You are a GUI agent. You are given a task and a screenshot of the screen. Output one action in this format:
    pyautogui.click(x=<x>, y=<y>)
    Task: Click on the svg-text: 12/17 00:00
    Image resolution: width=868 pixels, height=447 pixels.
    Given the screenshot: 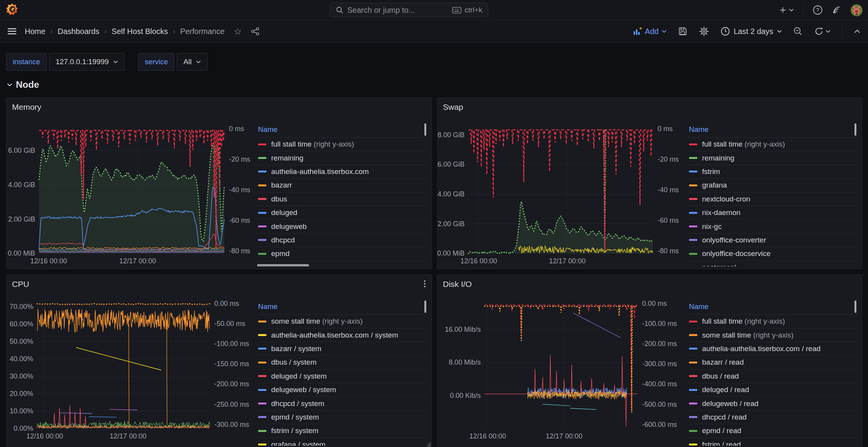 What is the action you would take?
    pyautogui.click(x=564, y=436)
    